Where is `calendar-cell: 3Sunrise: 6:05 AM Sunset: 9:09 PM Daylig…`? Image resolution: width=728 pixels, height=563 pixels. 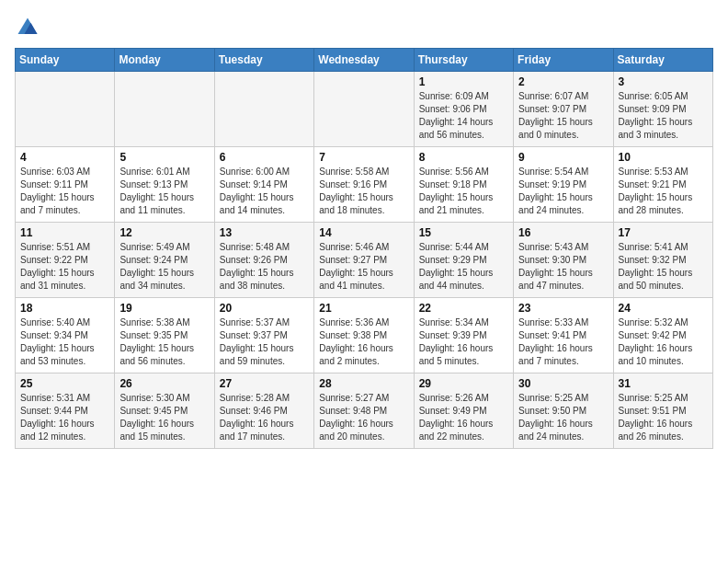 calendar-cell: 3Sunrise: 6:05 AM Sunset: 9:09 PM Daylig… is located at coordinates (663, 109).